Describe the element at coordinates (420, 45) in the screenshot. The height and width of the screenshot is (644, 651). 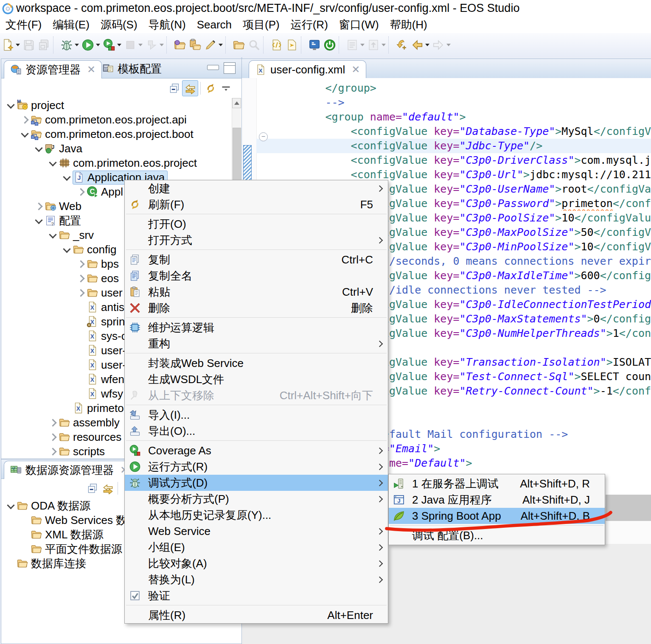
I see `toolbar-back-button` at that location.